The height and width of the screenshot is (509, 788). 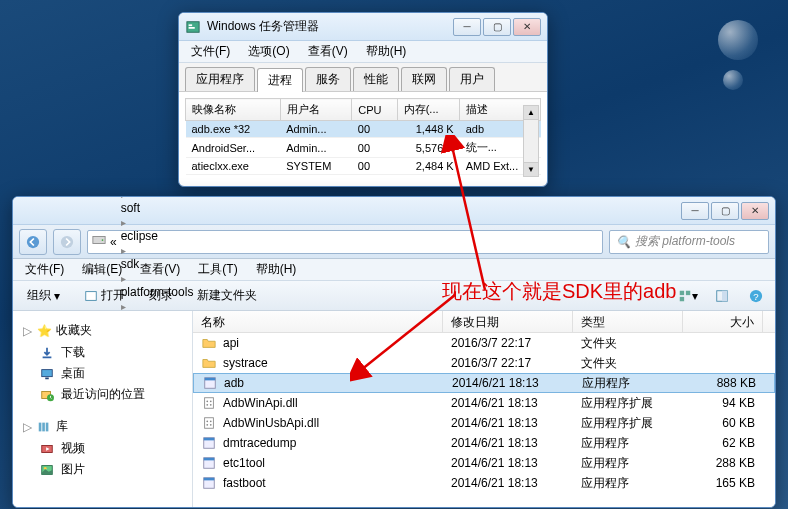 What do you see at coordinates (484, 423) in the screenshot?
I see `file-row: AdbWinUsbApi.dll2014/6/21 18:13应用程序扩展60 …` at bounding box center [484, 423].